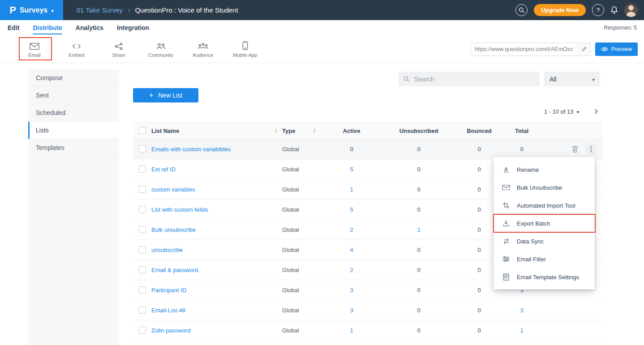 The width and height of the screenshot is (644, 345). Describe the element at coordinates (169, 290) in the screenshot. I see `list-name-link: Participant ID` at that location.